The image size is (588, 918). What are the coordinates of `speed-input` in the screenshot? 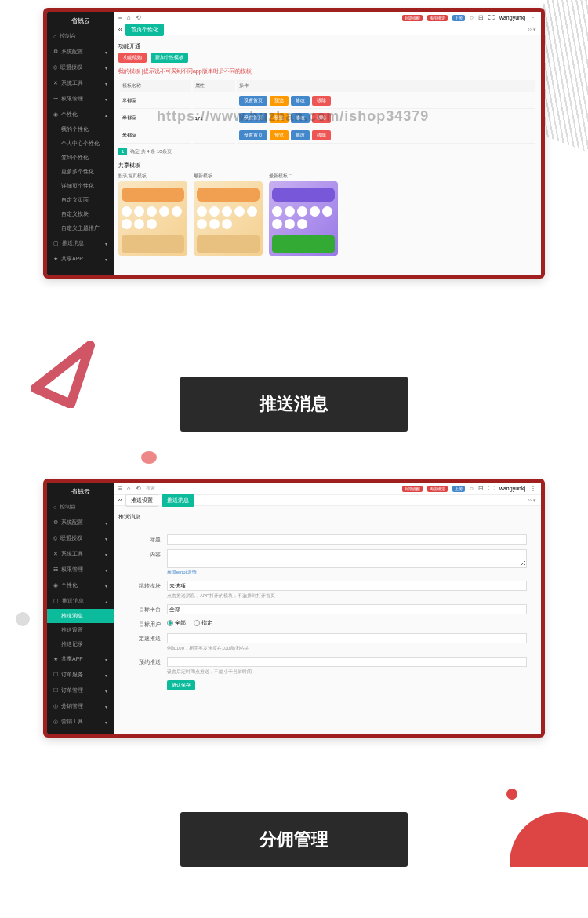 It's located at (347, 639).